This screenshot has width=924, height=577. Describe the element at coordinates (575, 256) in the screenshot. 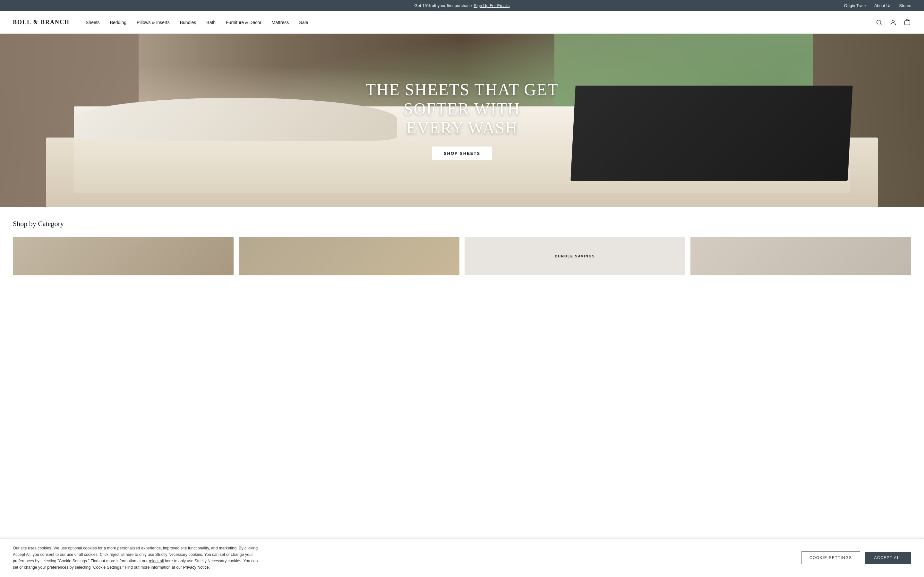

I see `category-card-bundles: BUNDLE SAVINGS` at that location.